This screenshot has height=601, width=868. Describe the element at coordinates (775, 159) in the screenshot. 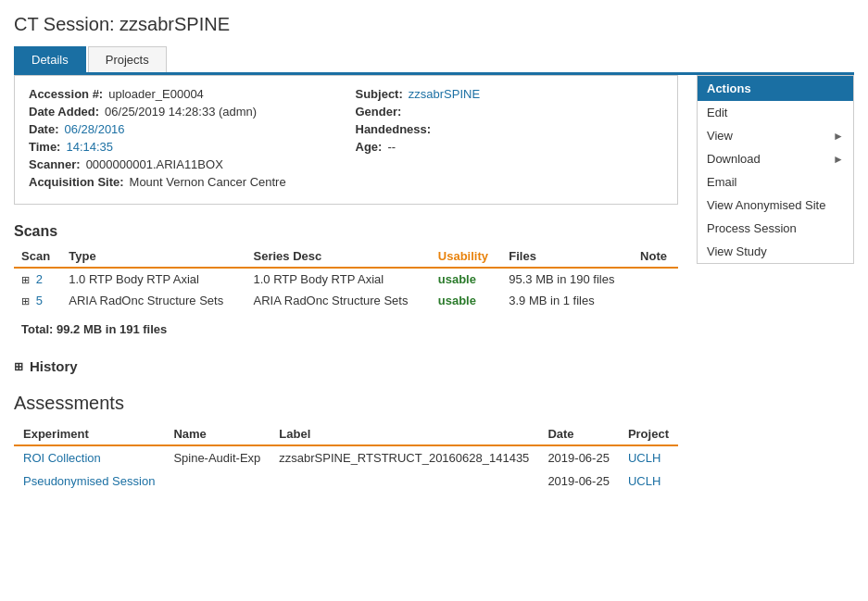

I see `action-item-download: Download►` at that location.